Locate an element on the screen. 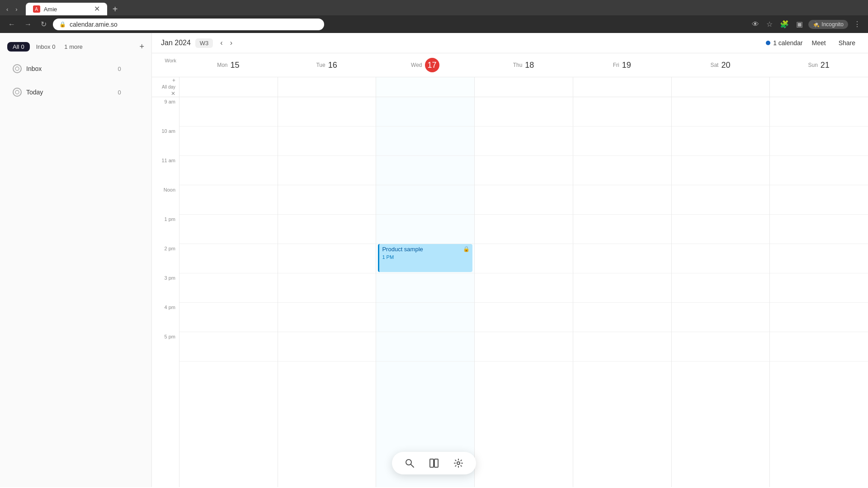  today-add-button: + is located at coordinates (127, 92).